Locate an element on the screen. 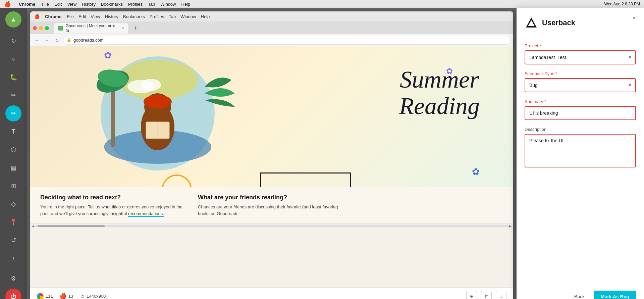 This screenshot has height=299, width=644. menubar-right: Wed Aug 2 8:33 PM is located at coordinates (622, 4).